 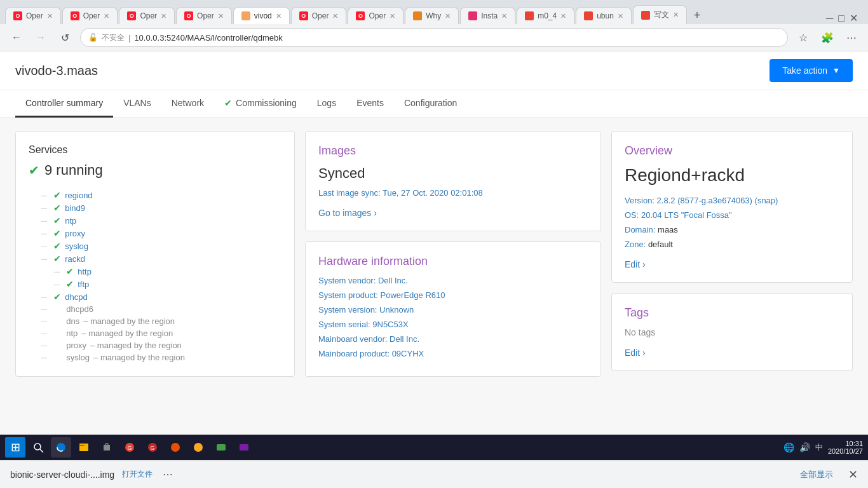 I want to click on tags-edit-link: Edit ›, so click(x=732, y=353).